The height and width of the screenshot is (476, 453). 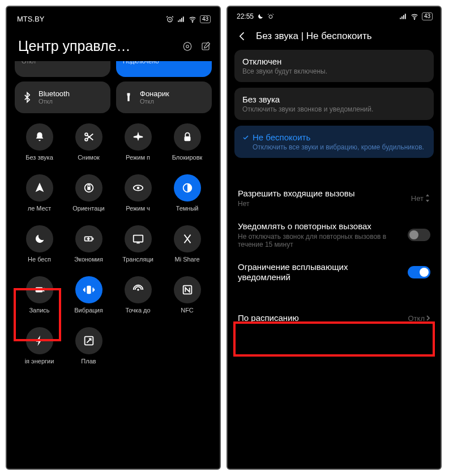 What do you see at coordinates (88, 310) in the screenshot?
I see `toggle-label: Вибрация` at bounding box center [88, 310].